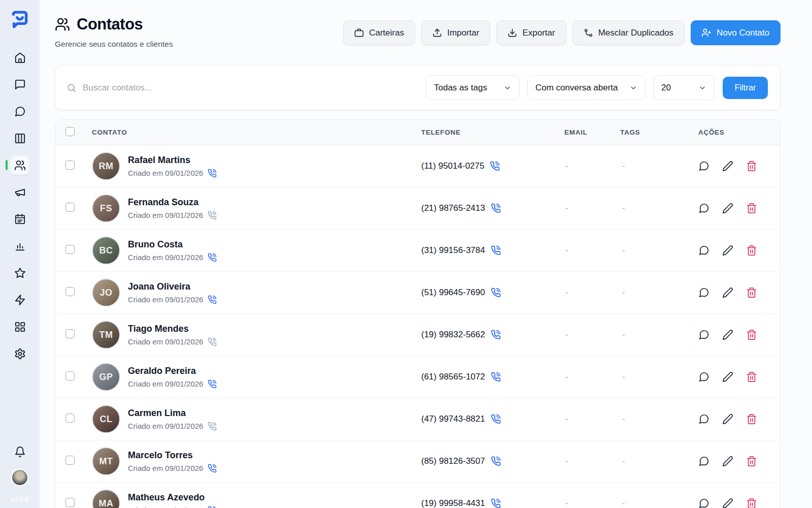 The height and width of the screenshot is (508, 812). What do you see at coordinates (628, 33) in the screenshot?
I see `merge-duplicates-button: Mesclar Duplicados` at bounding box center [628, 33].